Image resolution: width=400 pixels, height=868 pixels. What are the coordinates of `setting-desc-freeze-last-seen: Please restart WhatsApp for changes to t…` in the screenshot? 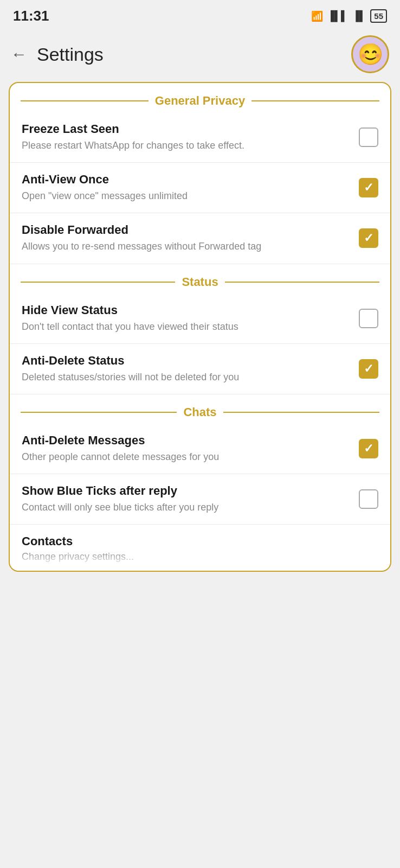 It's located at (185, 145).